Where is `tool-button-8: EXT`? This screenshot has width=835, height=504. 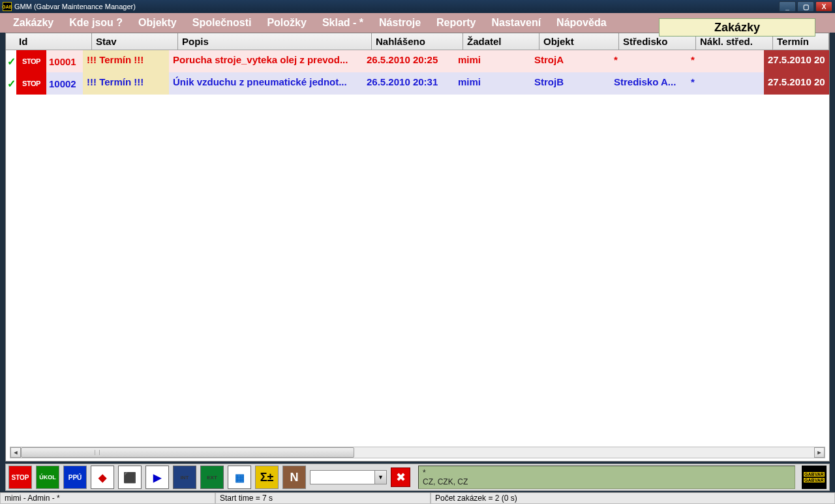
tool-button-8: EXT is located at coordinates (212, 477).